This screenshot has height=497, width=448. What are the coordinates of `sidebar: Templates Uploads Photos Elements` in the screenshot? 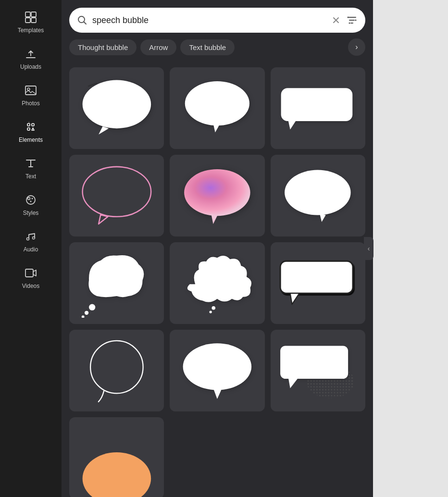 It's located at (31, 248).